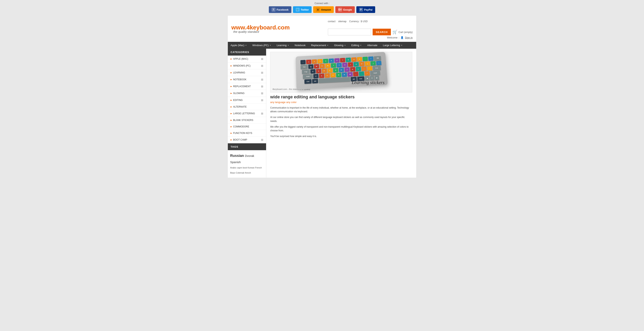  What do you see at coordinates (395, 32) in the screenshot?
I see `cart-icon: 🛒` at bounding box center [395, 32].